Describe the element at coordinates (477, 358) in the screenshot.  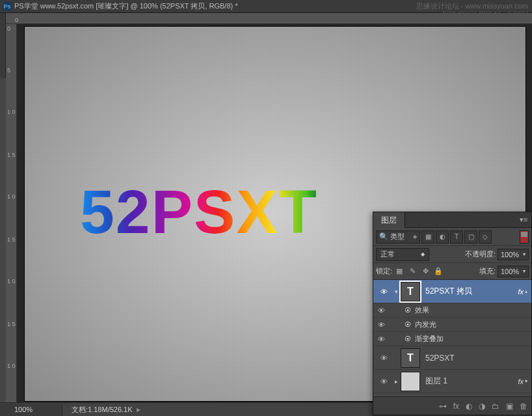
I see `layer-name: 52PSXT` at that location.